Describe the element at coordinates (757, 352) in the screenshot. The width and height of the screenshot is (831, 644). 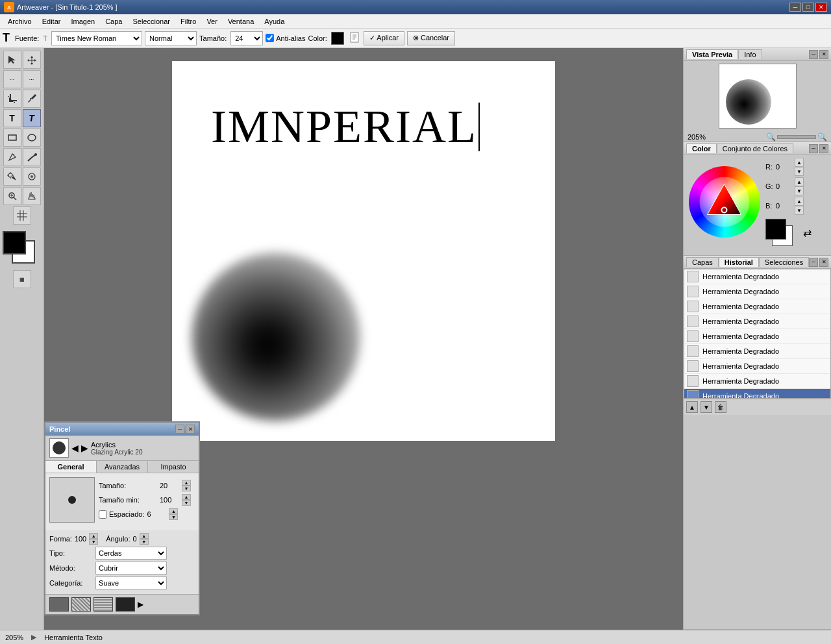
I see `history-item-6: Herramienta Degradado` at that location.